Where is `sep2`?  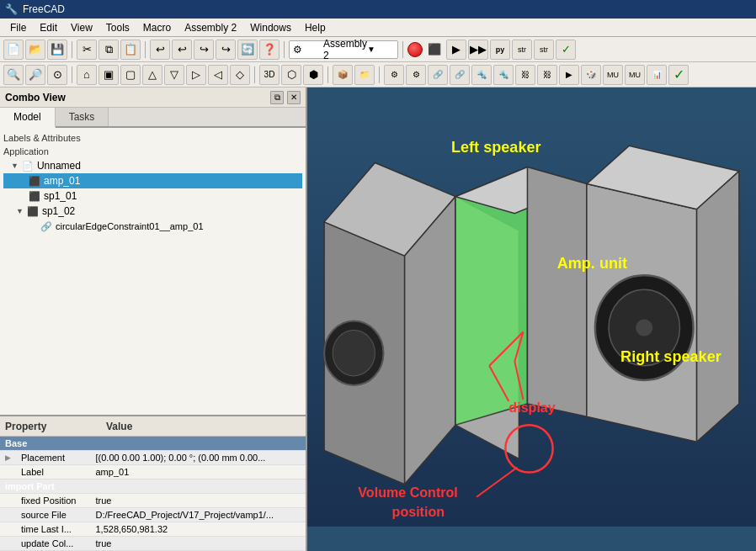 sep2 is located at coordinates (145, 50).